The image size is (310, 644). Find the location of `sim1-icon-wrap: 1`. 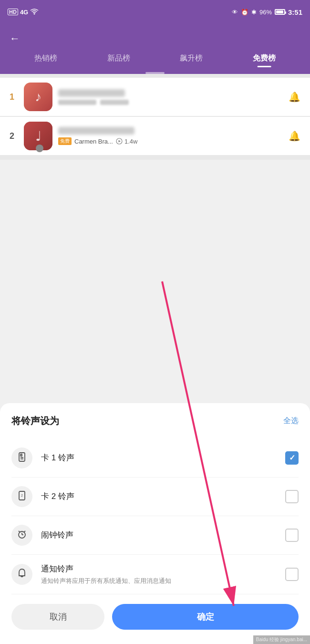

sim1-icon-wrap: 1 is located at coordinates (22, 458).